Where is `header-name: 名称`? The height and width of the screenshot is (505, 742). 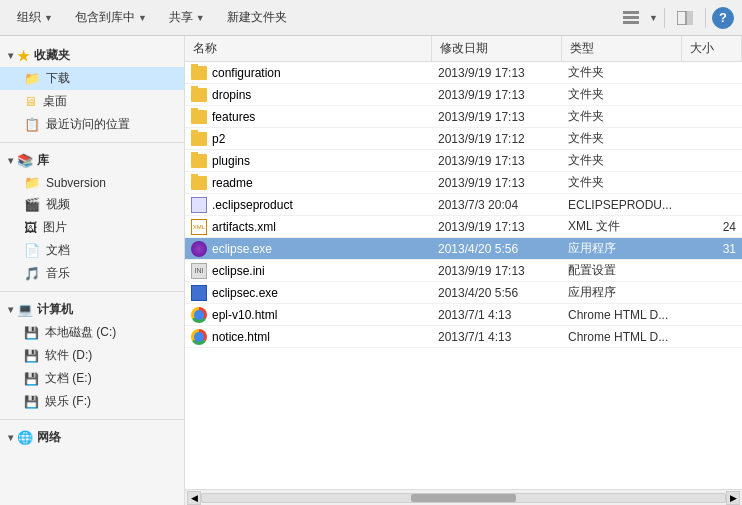
header-name: 名称 is located at coordinates (308, 48).